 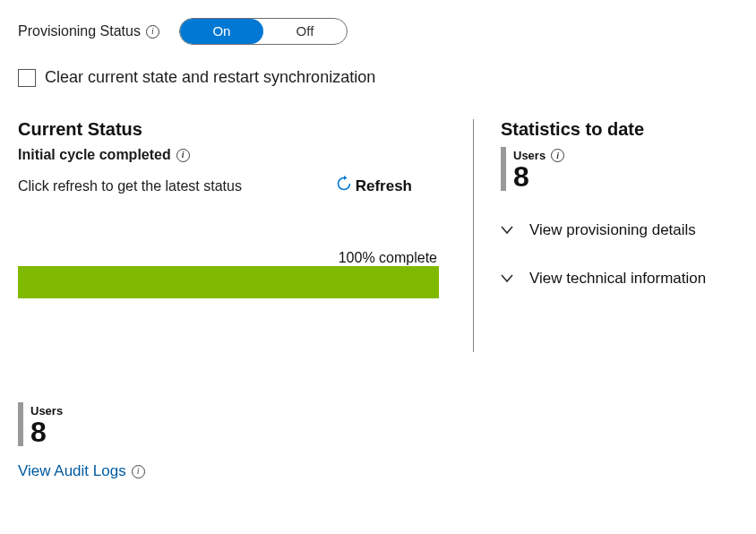 What do you see at coordinates (539, 177) in the screenshot?
I see `users-stat-value: 8` at bounding box center [539, 177].